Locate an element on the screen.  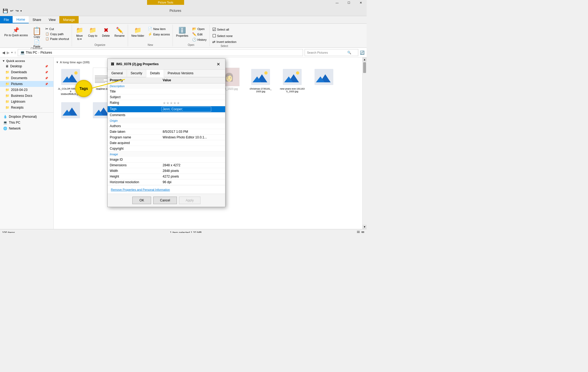
dialog-footer: OK Cancel Apply is located at coordinates (166, 200).